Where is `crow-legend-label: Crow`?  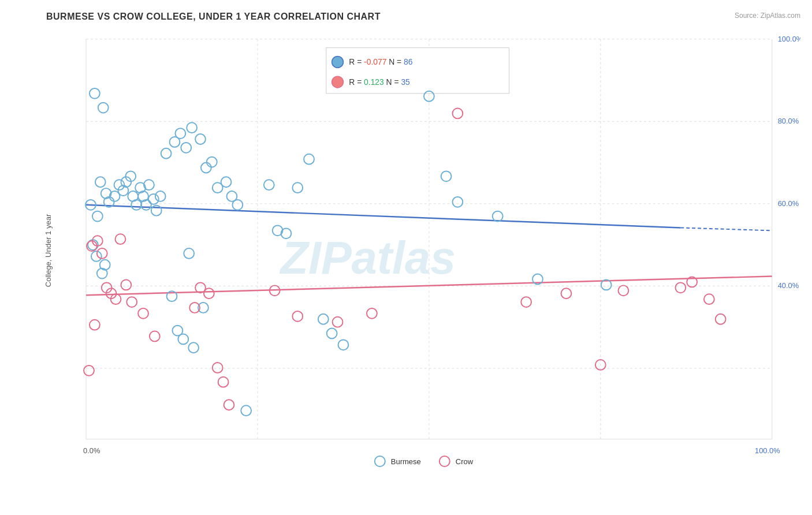 crow-legend-label: Crow is located at coordinates (464, 462).